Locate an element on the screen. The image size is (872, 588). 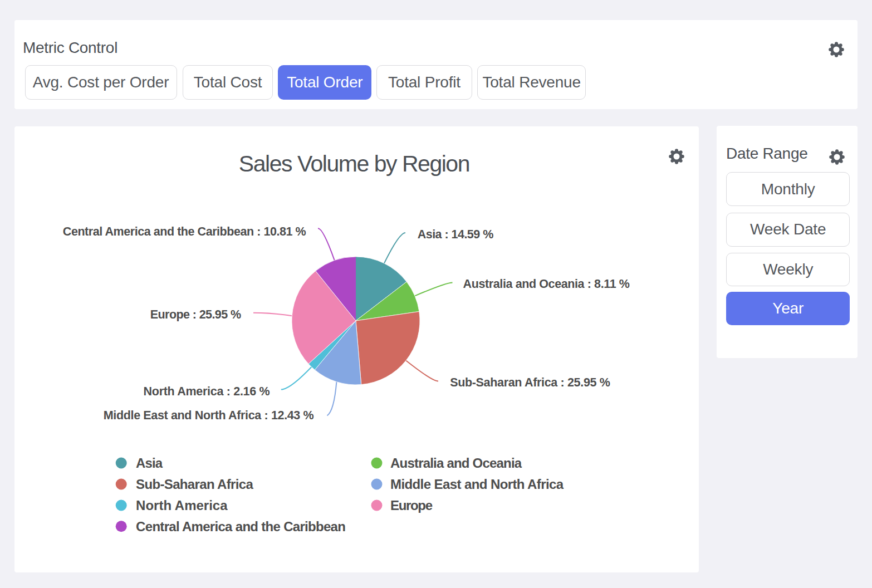
svg-text: Asia : 14.59 % is located at coordinates (455, 234).